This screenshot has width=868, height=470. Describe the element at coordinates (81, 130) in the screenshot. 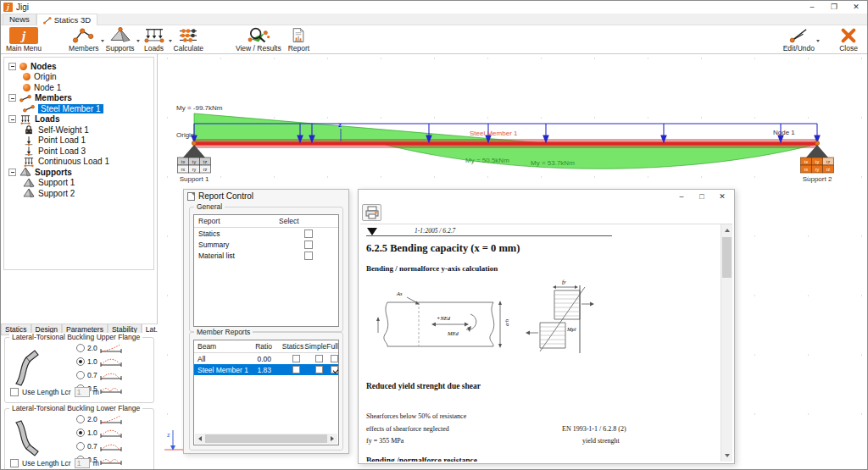

I see `tree-item-self-weight-1: Self-Weight 1` at that location.